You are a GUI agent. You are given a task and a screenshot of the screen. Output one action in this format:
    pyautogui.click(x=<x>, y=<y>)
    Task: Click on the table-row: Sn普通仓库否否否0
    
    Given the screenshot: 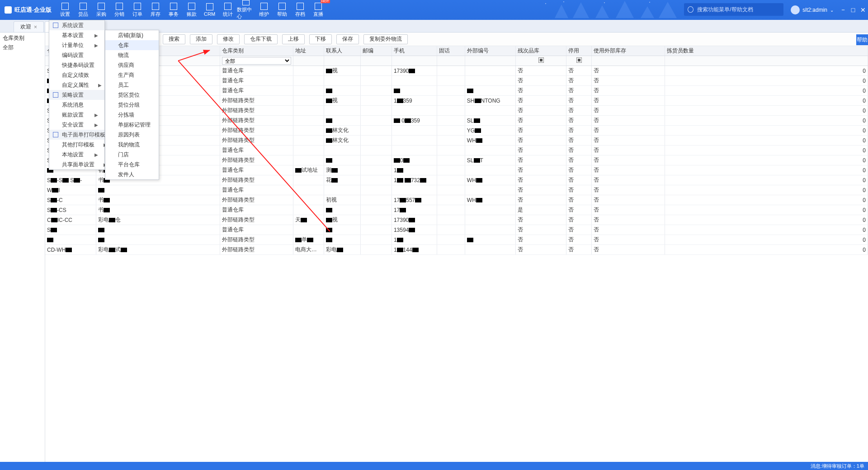 What is the action you would take?
    pyautogui.click(x=457, y=150)
    